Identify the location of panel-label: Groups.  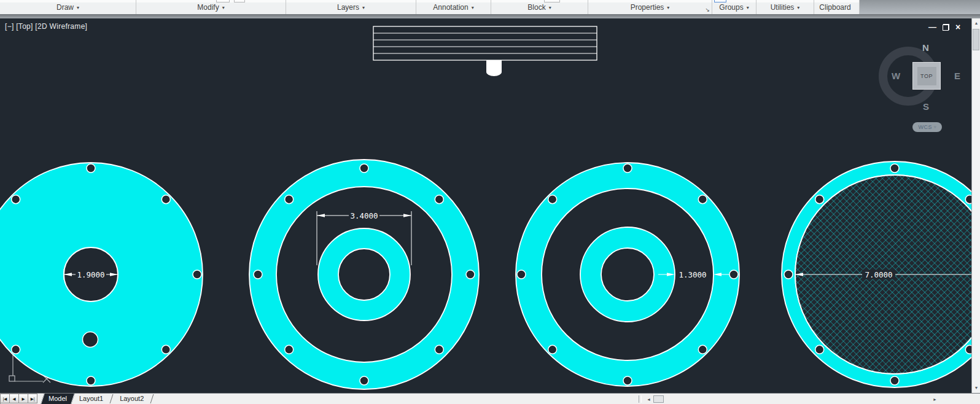
(731, 7).